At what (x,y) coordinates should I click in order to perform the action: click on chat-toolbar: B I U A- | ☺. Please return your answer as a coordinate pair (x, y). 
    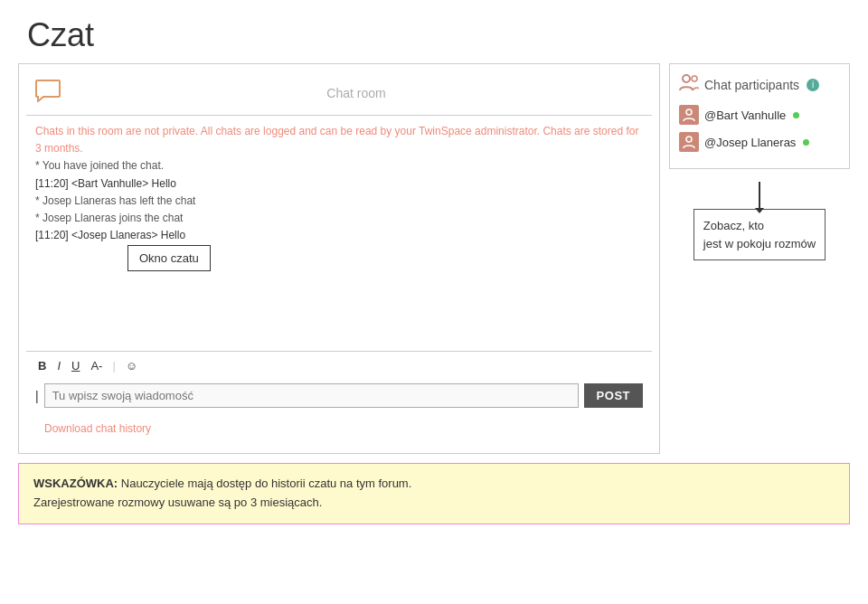
    Looking at the image, I should click on (339, 365).